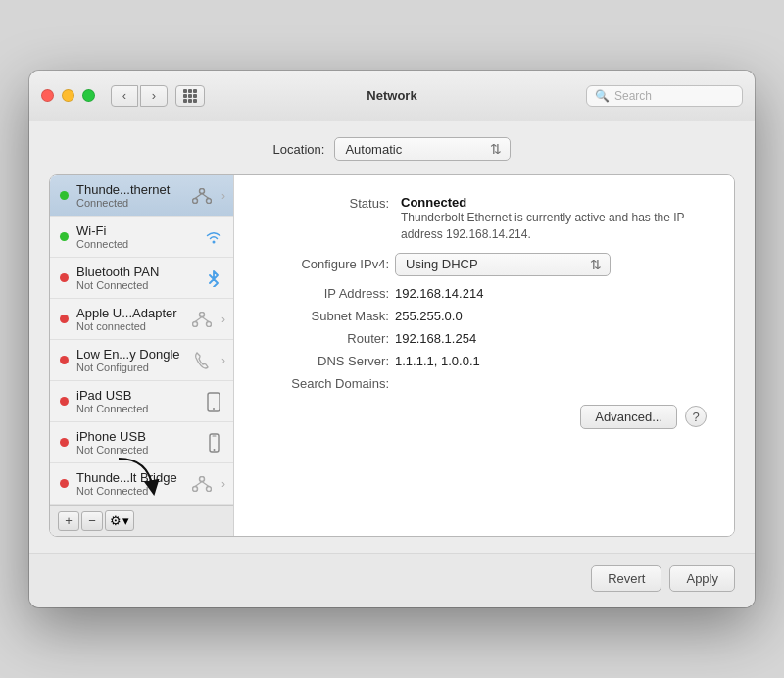 The height and width of the screenshot is (678, 784). I want to click on grid-button, so click(190, 96).